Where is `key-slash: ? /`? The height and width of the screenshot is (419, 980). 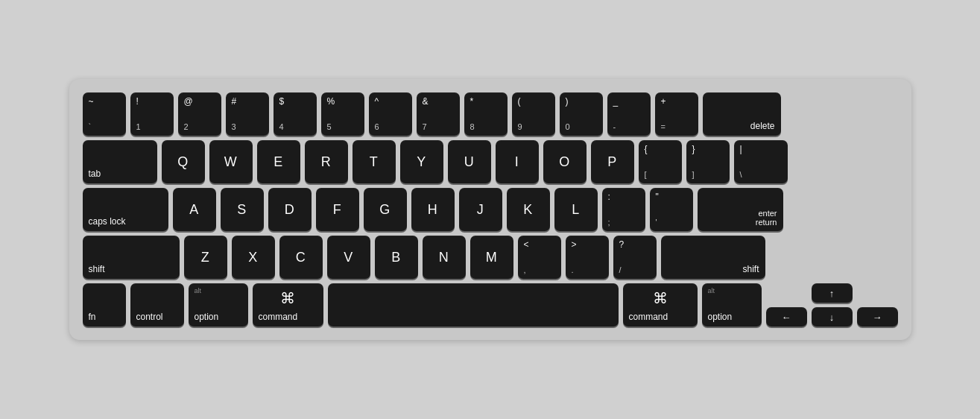
key-slash: ? / is located at coordinates (635, 257).